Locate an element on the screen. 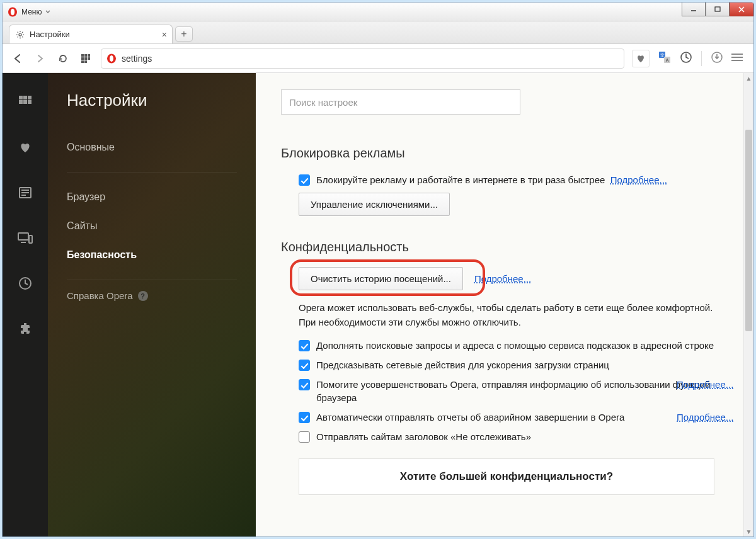  menu-label: Меню is located at coordinates (32, 12).